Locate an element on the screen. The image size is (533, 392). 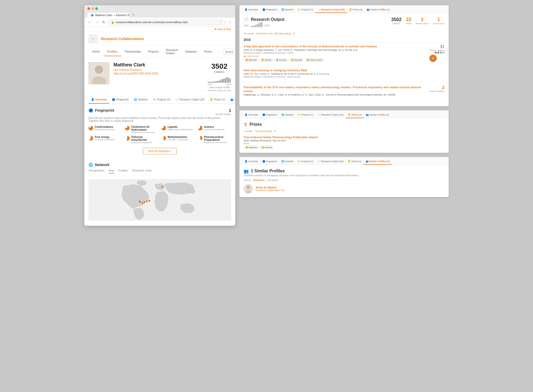
similar-pnav-fingerprint: 🔵 Fingerprint is located at coordinates (270, 162).